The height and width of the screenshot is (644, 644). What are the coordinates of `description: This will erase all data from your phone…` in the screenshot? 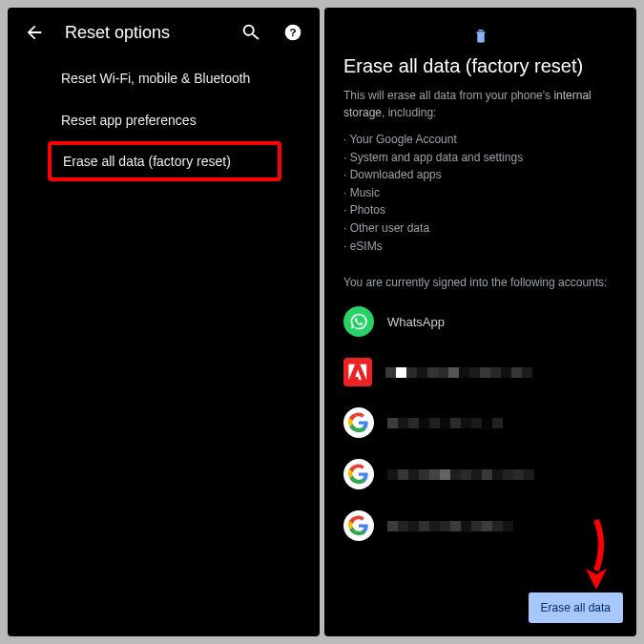 It's located at (481, 104).